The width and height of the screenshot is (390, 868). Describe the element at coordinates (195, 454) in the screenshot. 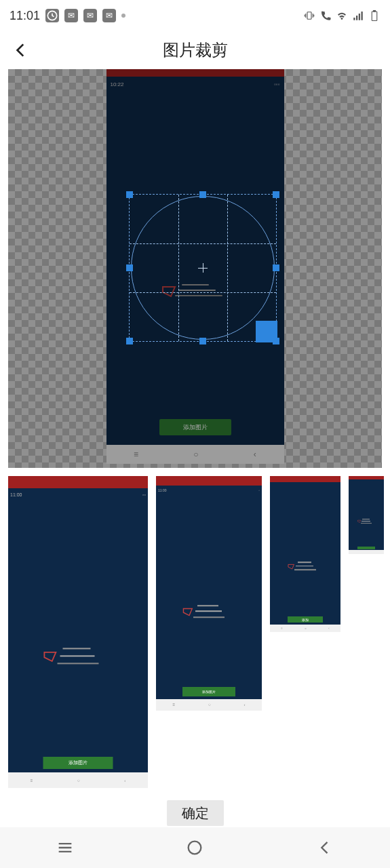

I see `preview-nav-circle-icon: ○` at that location.